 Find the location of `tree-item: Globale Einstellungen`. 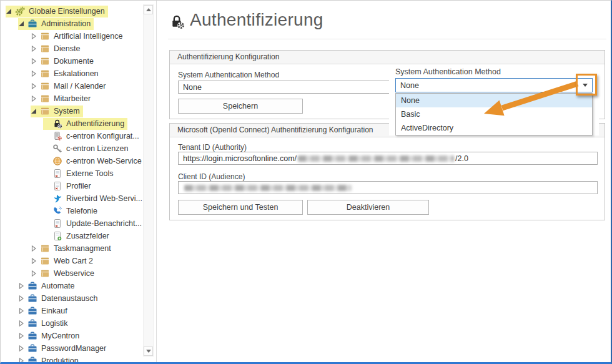

tree-item: Globale Einstellungen is located at coordinates (71, 11).